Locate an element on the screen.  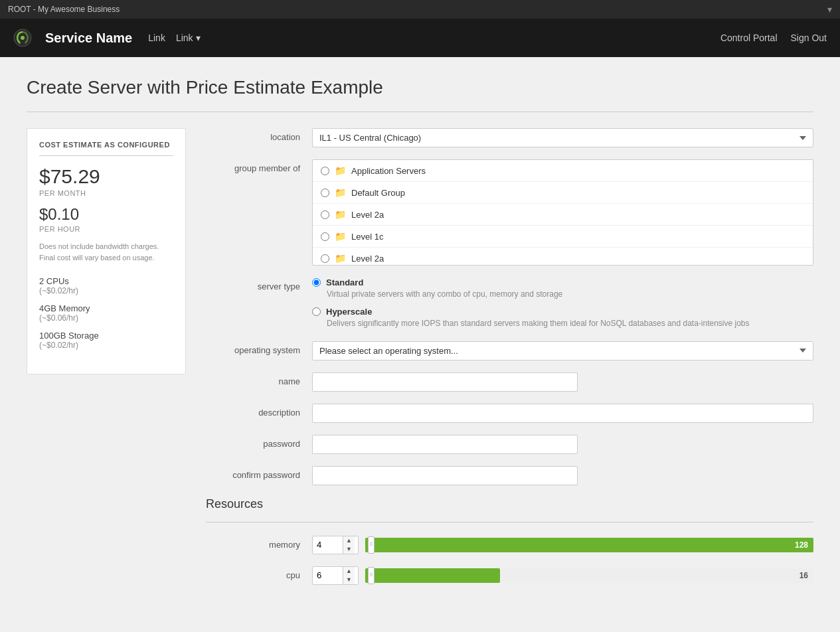
cpu-increment-button: ▲ is located at coordinates (349, 571).